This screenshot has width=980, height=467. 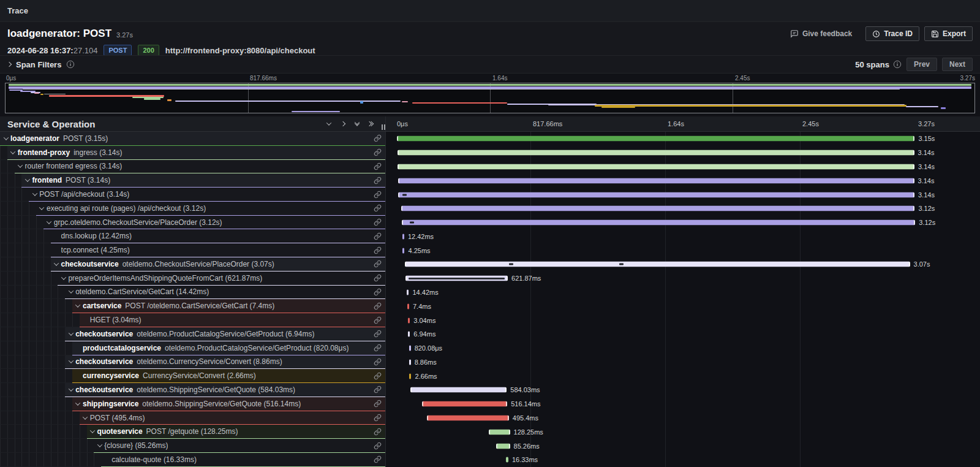 What do you see at coordinates (193, 363) in the screenshot?
I see `span-name-cell: checkoutserviceoteldemo.CurrencyService/…` at bounding box center [193, 363].